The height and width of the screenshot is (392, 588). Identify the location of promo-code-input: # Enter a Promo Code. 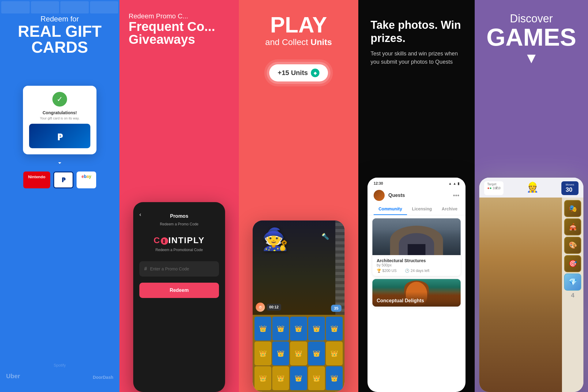
(179, 269).